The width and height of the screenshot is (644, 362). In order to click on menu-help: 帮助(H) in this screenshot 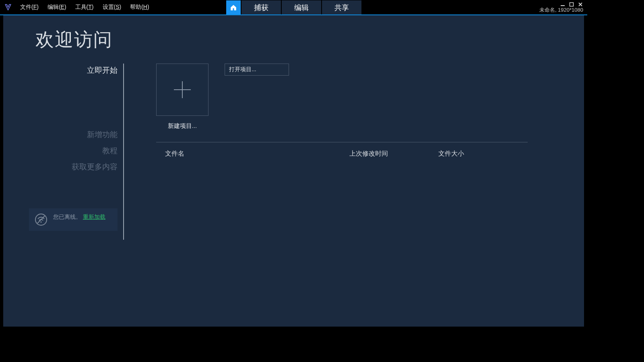, I will do `click(139, 7)`.